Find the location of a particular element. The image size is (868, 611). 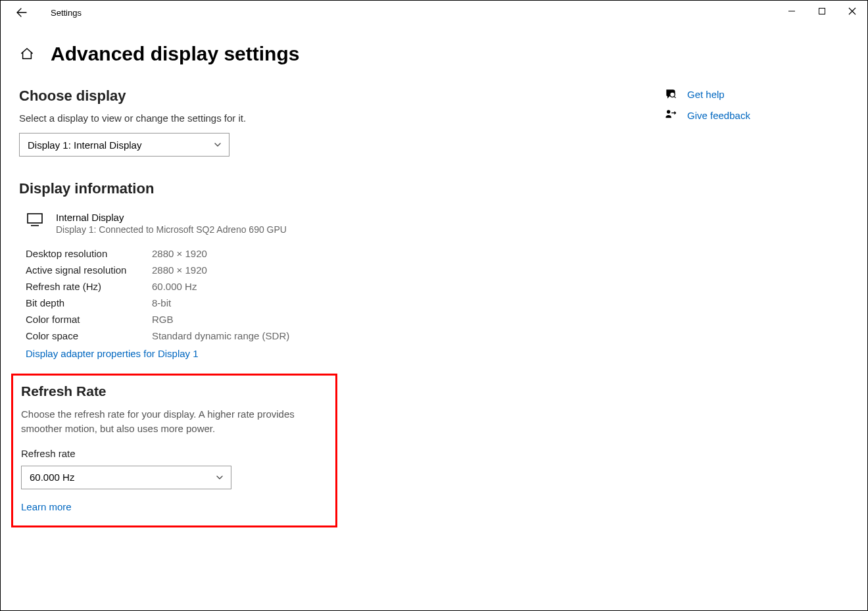

table-row: Refresh rate (Hz) 60.000 Hz is located at coordinates (233, 287).